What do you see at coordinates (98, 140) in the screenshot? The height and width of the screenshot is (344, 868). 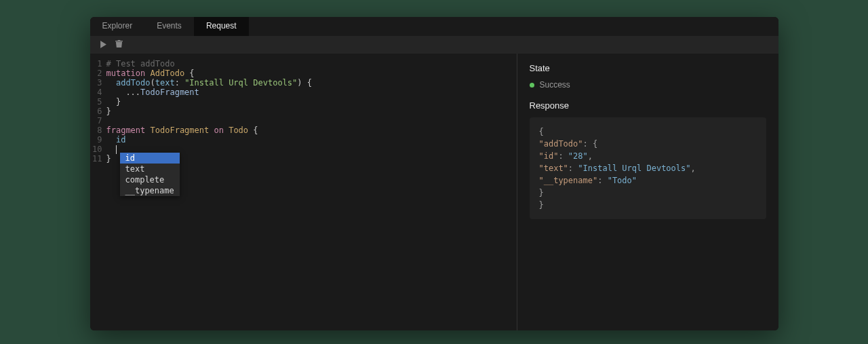 I see `line-number: 9` at bounding box center [98, 140].